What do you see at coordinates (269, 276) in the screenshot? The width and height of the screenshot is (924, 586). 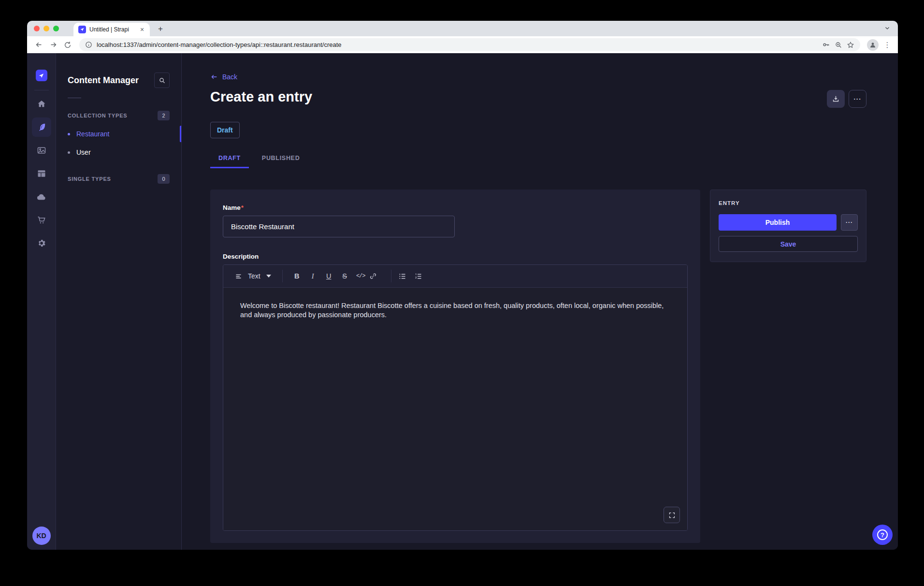 I see `chevron-down-icon` at bounding box center [269, 276].